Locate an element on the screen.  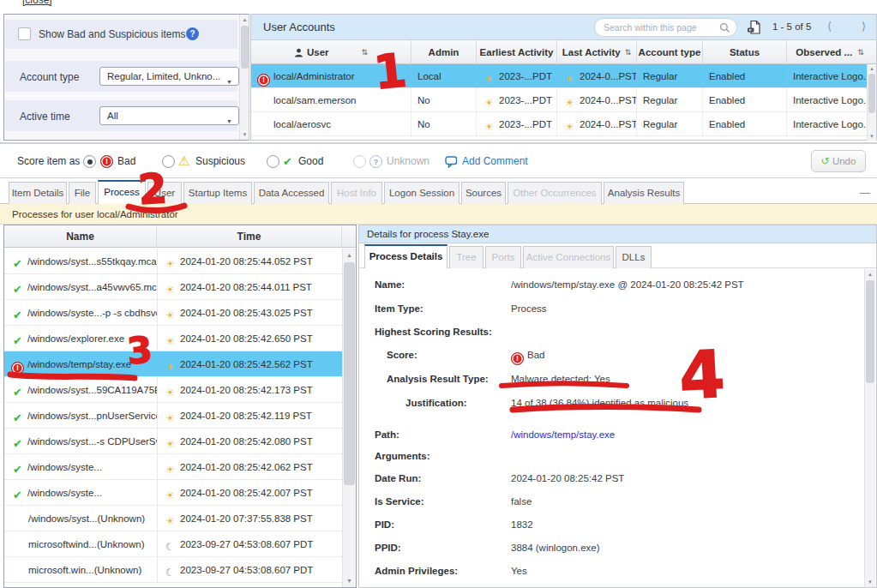
tab-process: Process is located at coordinates (122, 192).